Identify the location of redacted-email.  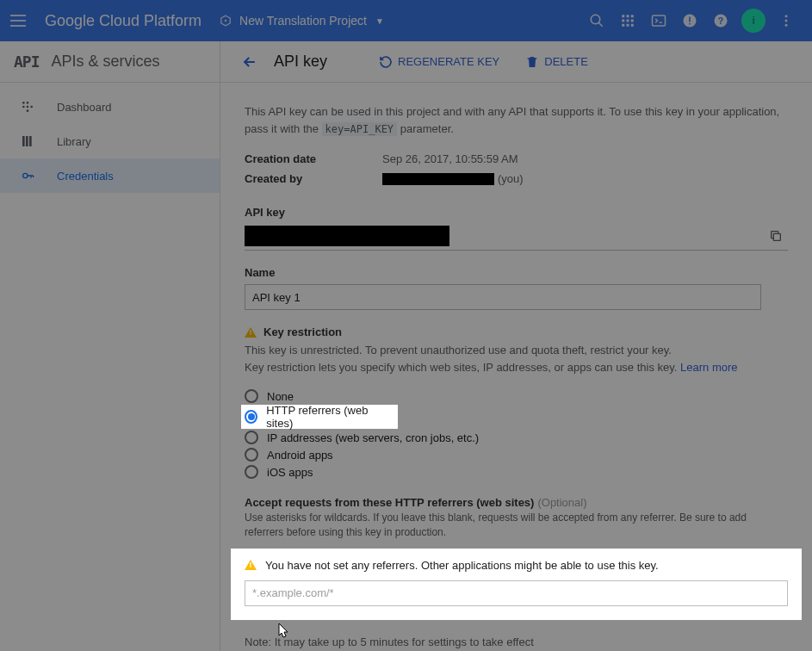
(438, 179).